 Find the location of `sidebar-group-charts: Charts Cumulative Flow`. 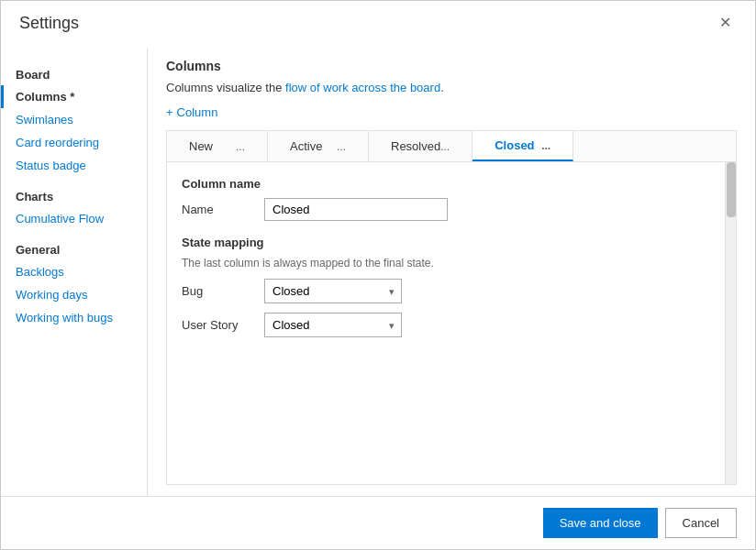

sidebar-group-charts: Charts Cumulative Flow is located at coordinates (73, 207).